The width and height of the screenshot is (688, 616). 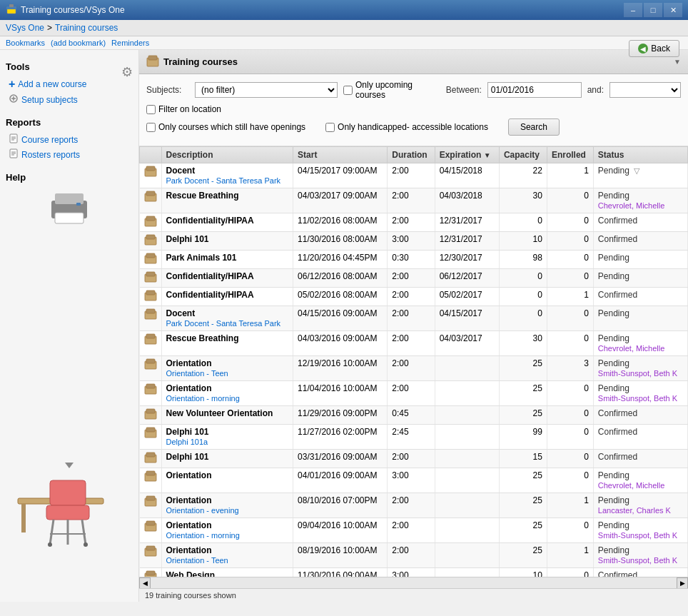 What do you see at coordinates (69, 154) in the screenshot?
I see `sidebar-item-rosters-reports: Rosters reports` at bounding box center [69, 154].